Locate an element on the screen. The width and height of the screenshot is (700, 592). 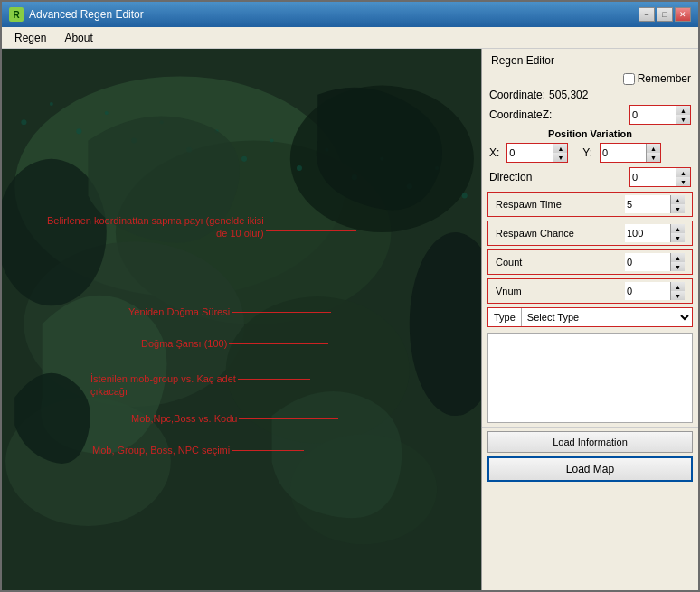
info-text-area is located at coordinates (590, 378).